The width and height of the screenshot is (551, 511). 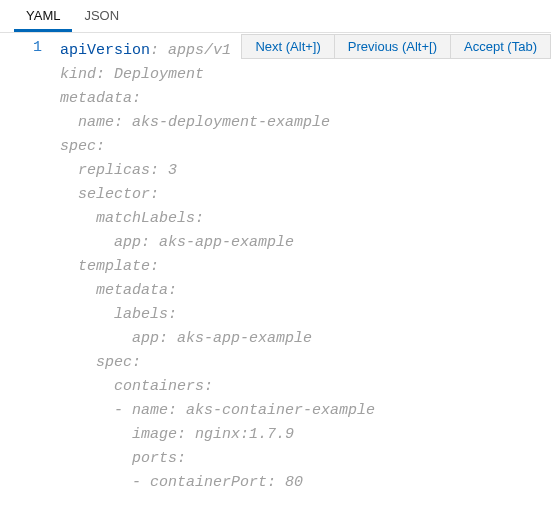 I want to click on tab-yaml: YAML, so click(x=43, y=16).